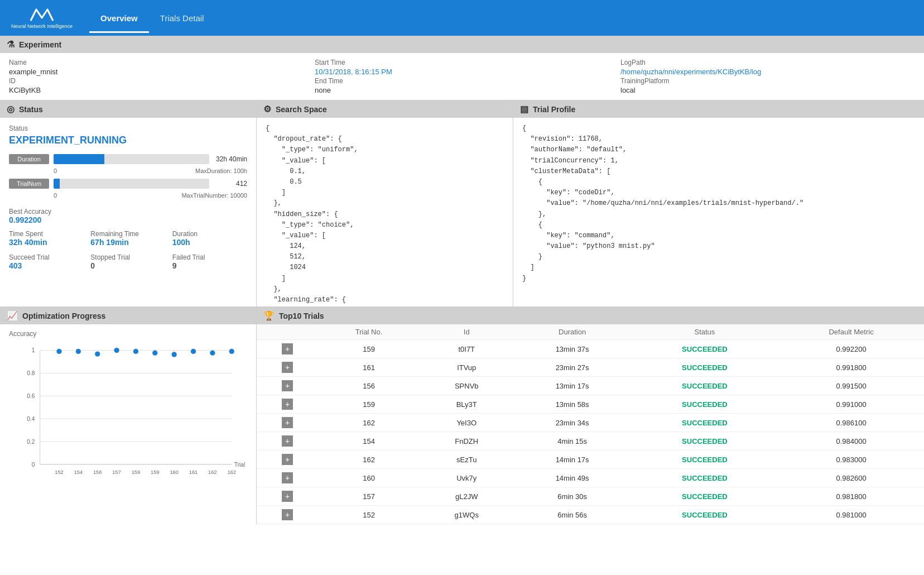 This screenshot has height=575, width=924. What do you see at coordinates (152, 18) in the screenshot?
I see `nav-tabs: Overview Trials Detail` at bounding box center [152, 18].